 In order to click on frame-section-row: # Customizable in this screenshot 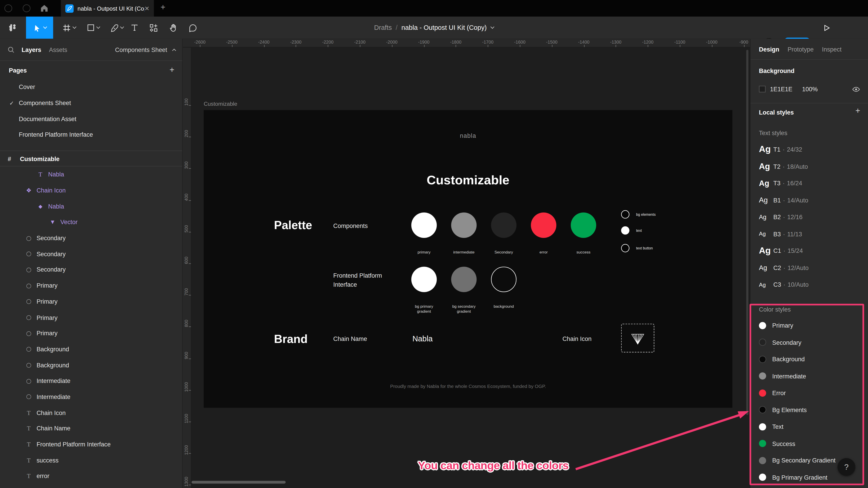, I will do `click(91, 158)`.